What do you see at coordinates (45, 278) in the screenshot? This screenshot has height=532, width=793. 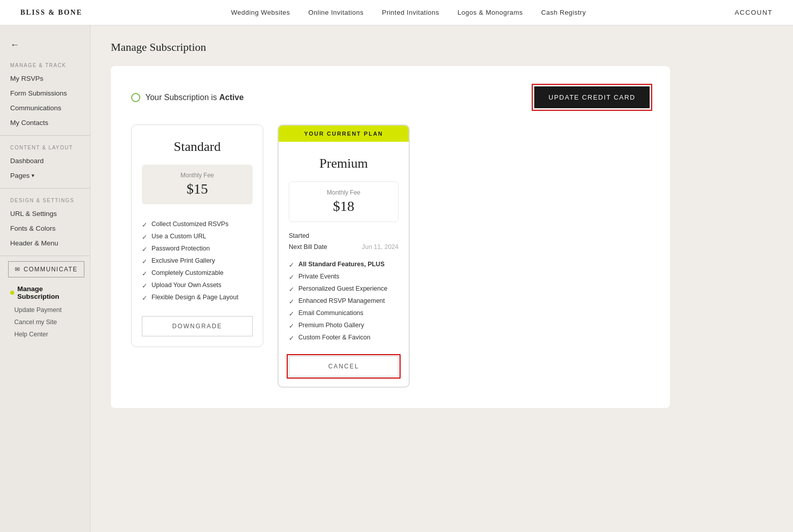 I see `sidebar: ← MANAGE & TRACK My RSVPs Form Submissio…` at bounding box center [45, 278].